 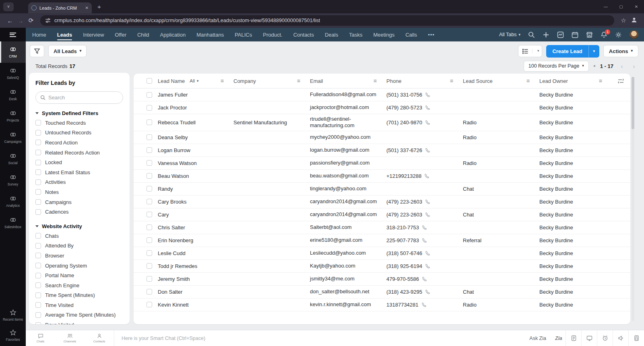 I want to click on phone-number: 479-970-5586, so click(x=402, y=279).